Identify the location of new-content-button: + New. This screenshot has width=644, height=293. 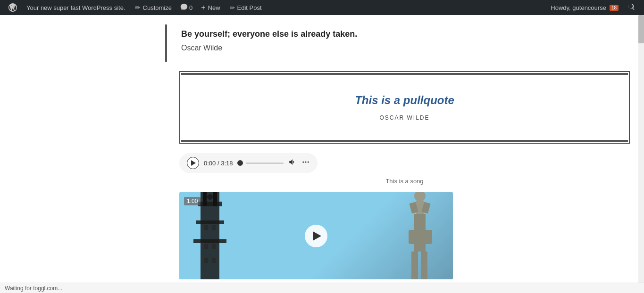
(210, 8).